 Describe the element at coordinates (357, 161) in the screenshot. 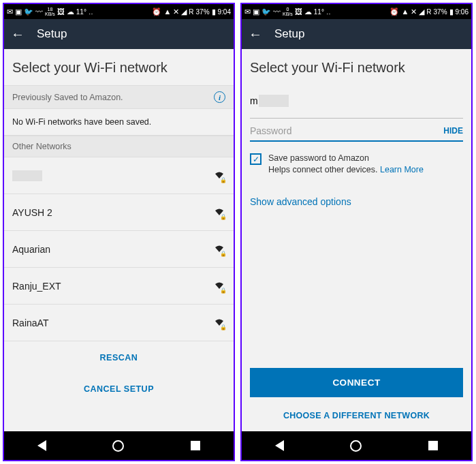

I see `save-password-row: ✓ Save password to Amazon Helps connect …` at that location.